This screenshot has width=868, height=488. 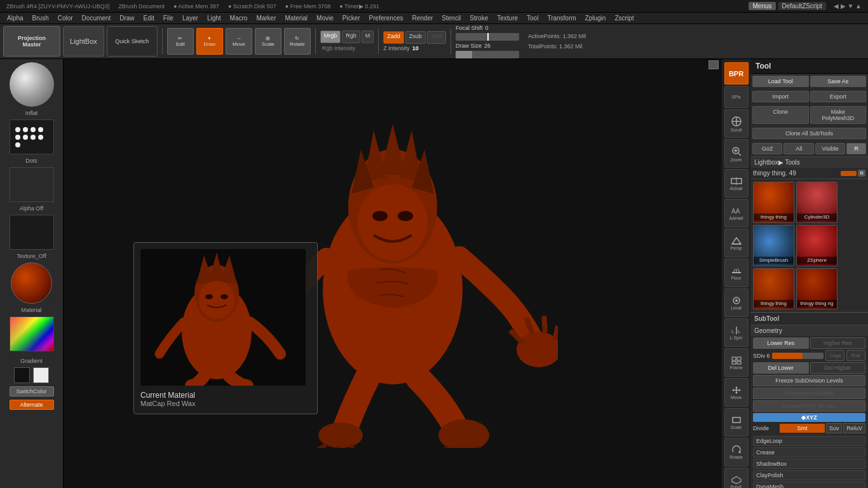 I want to click on lower-res-button: Lower Res, so click(x=781, y=343).